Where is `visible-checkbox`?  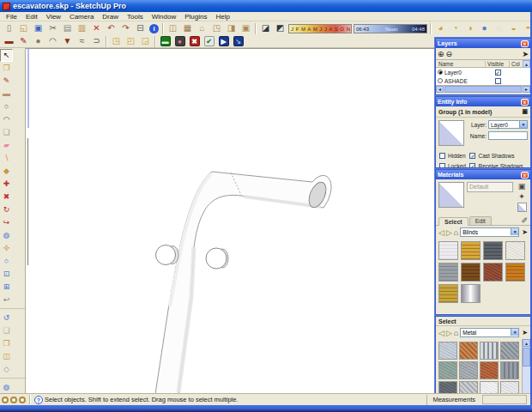 visible-checkbox is located at coordinates (498, 81).